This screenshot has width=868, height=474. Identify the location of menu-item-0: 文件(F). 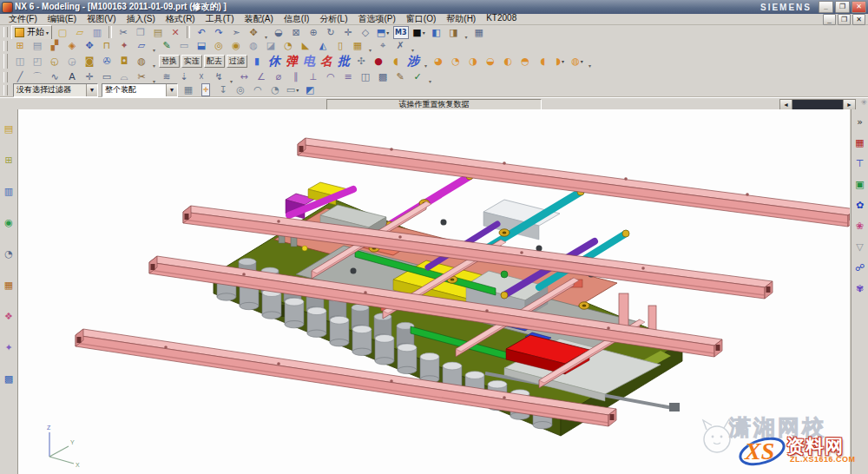
(23, 19).